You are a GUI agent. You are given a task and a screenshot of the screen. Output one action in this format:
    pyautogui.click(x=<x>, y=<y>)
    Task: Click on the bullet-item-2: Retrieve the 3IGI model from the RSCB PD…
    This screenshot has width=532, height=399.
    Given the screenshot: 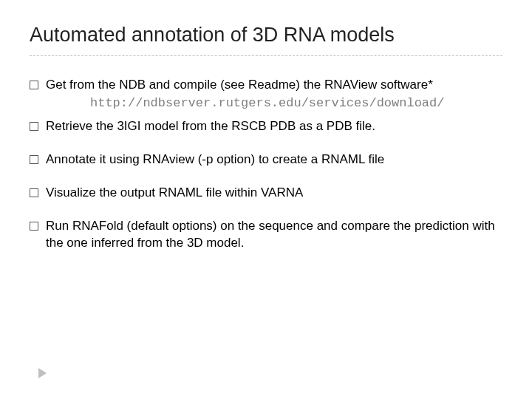 What is the action you would take?
    pyautogui.click(x=266, y=127)
    